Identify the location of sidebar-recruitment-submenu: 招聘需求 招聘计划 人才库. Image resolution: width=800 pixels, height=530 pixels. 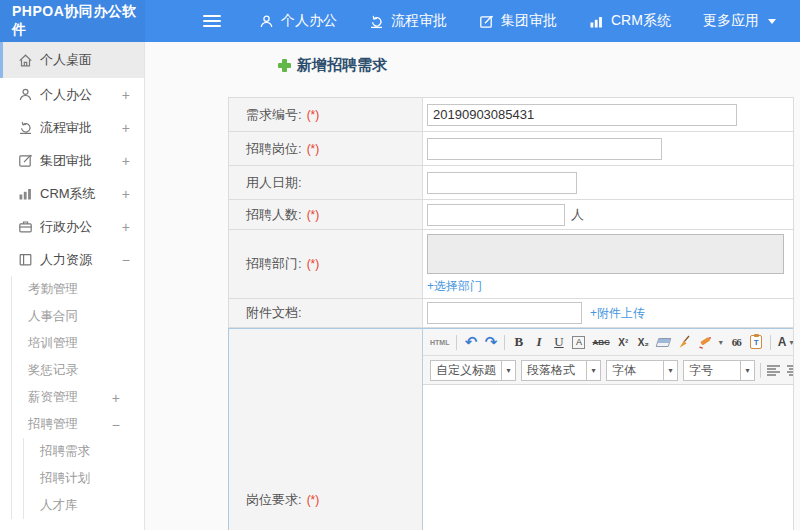
(84, 478).